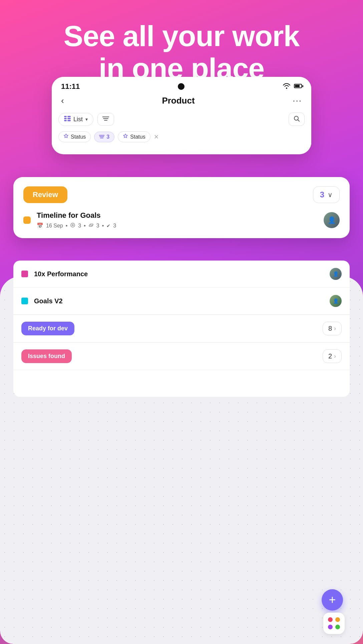  I want to click on issues-found-count: 2 ›, so click(332, 356).